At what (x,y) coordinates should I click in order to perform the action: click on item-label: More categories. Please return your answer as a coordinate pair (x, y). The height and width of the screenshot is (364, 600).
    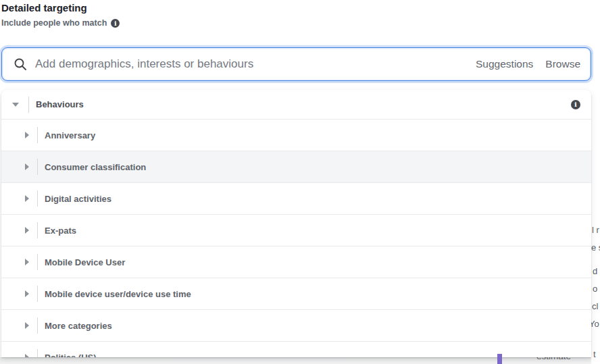
    Looking at the image, I should click on (78, 326).